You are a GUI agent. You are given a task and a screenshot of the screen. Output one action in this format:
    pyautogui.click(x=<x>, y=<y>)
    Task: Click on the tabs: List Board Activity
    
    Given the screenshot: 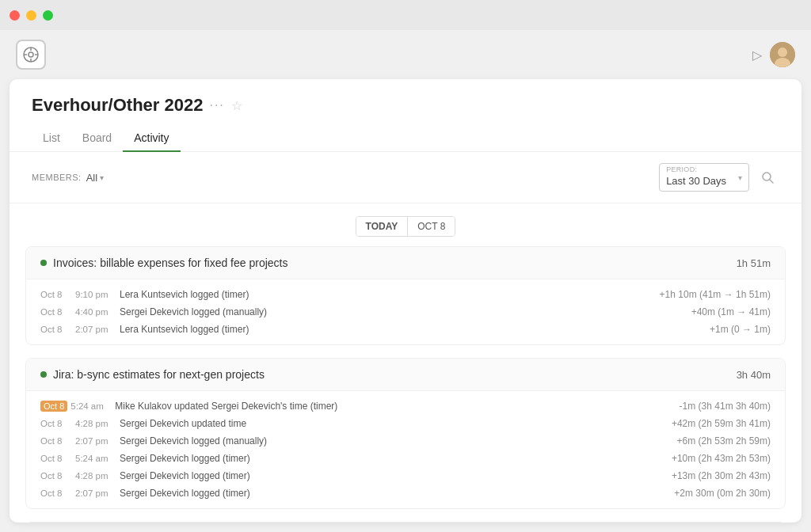 What is the action you would take?
    pyautogui.click(x=406, y=138)
    